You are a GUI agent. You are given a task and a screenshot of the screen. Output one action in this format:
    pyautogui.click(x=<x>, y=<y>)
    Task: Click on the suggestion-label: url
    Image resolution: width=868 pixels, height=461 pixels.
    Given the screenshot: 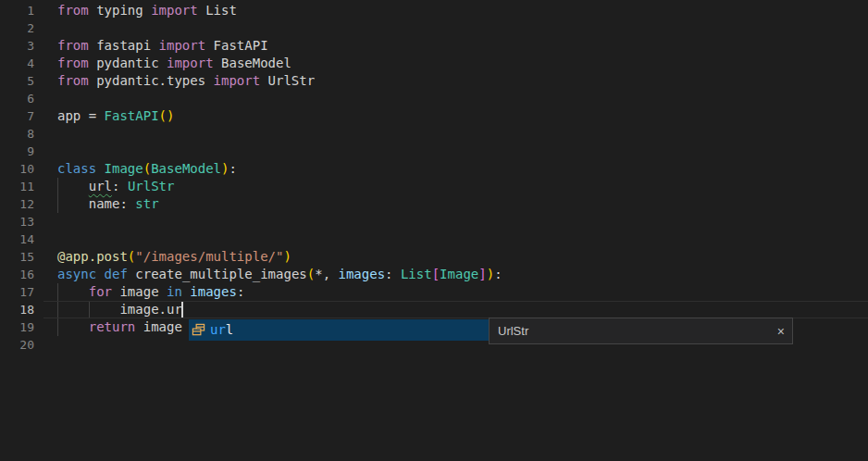 What is the action you would take?
    pyautogui.click(x=222, y=330)
    